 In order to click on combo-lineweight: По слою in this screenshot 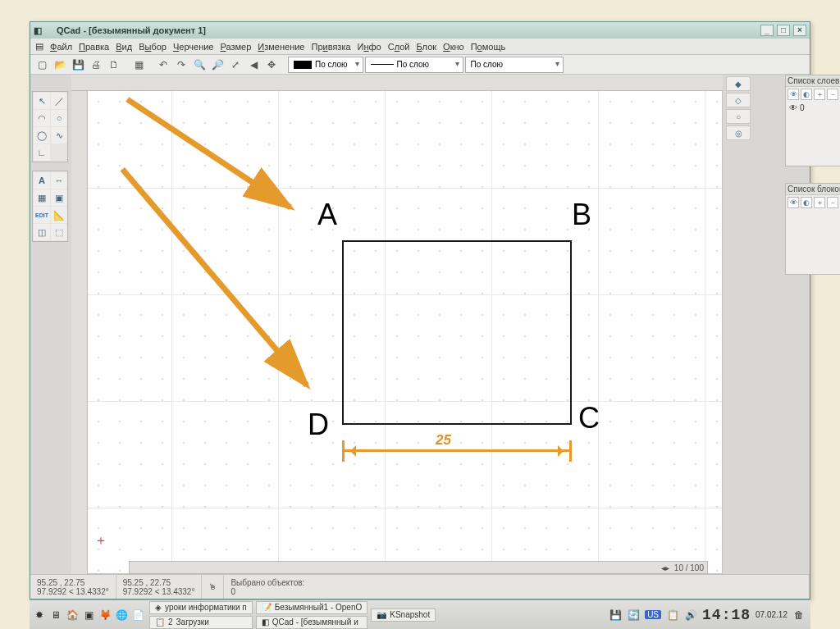, I will do `click(514, 65)`.